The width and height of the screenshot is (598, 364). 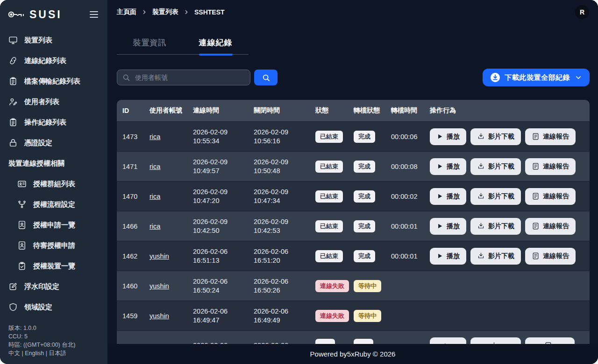 I want to click on column-header: 操作行為, so click(x=510, y=111).